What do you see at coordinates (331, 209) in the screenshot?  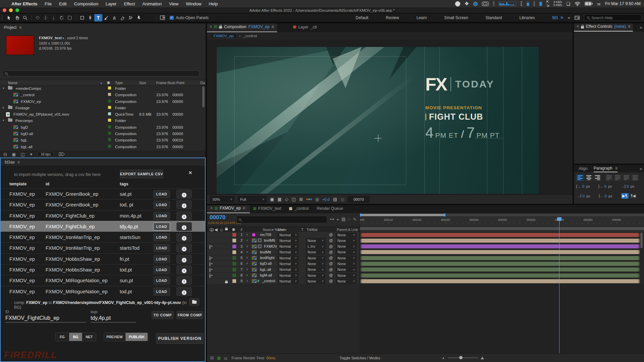 I see `timeline-tab-render-queue: Render Queue` at bounding box center [331, 209].